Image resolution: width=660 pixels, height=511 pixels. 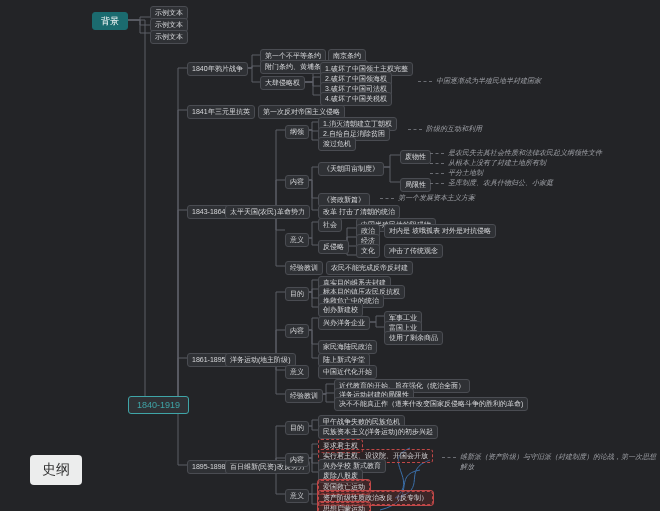 What do you see at coordinates (344, 506) in the screenshot?
I see `wx-y3: 思想启蒙运动` at bounding box center [344, 506].